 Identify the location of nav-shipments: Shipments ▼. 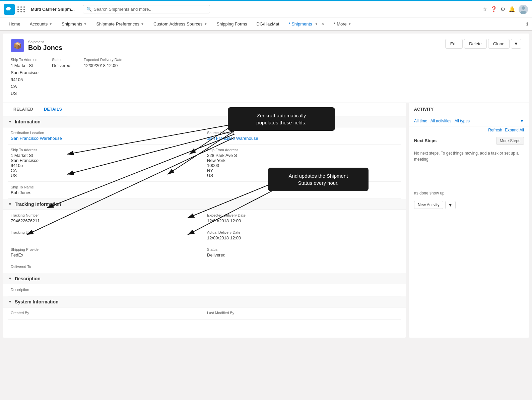
(74, 24).